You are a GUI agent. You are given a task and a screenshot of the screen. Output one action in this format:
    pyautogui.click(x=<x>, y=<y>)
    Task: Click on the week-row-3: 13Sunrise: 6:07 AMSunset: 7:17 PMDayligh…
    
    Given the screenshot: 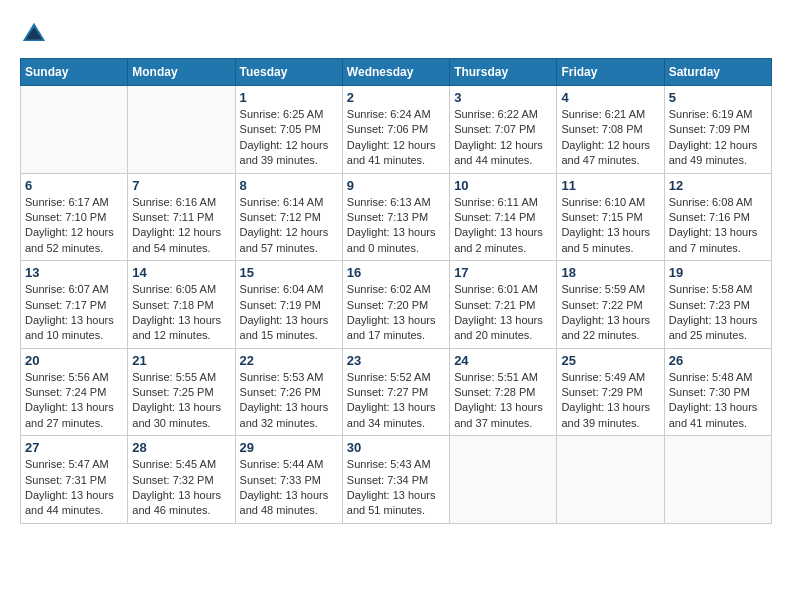 What is the action you would take?
    pyautogui.click(x=396, y=305)
    